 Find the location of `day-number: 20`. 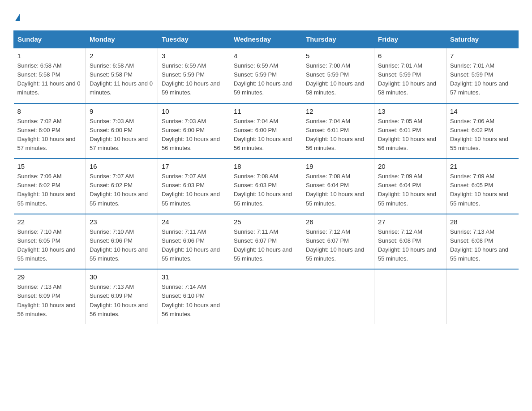

day-number: 20 is located at coordinates (410, 167).